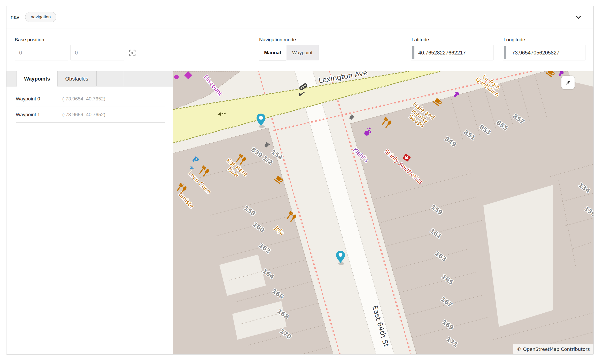  Describe the element at coordinates (568, 83) in the screenshot. I see `compass-button` at that location.